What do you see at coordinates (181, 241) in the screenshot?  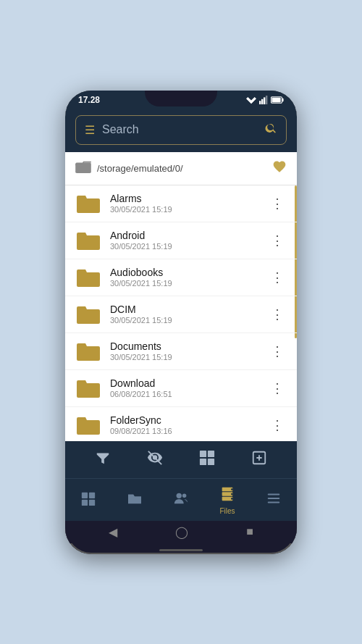 I see `table-row: Android 30/05/2021 15:19 ⋮` at bounding box center [181, 241].